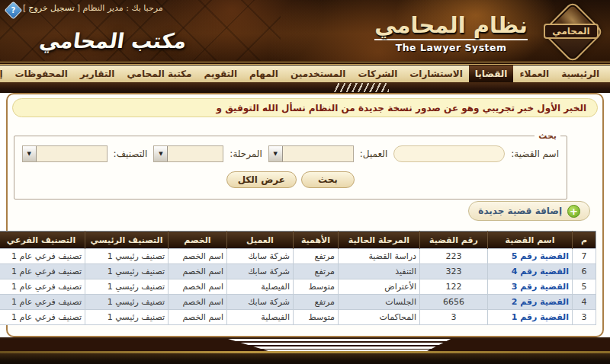 The image size is (610, 364). I want to click on table-row: 6القضية رقم 4323التنفيذمرتفعشركة سابكاسم…, so click(298, 272).